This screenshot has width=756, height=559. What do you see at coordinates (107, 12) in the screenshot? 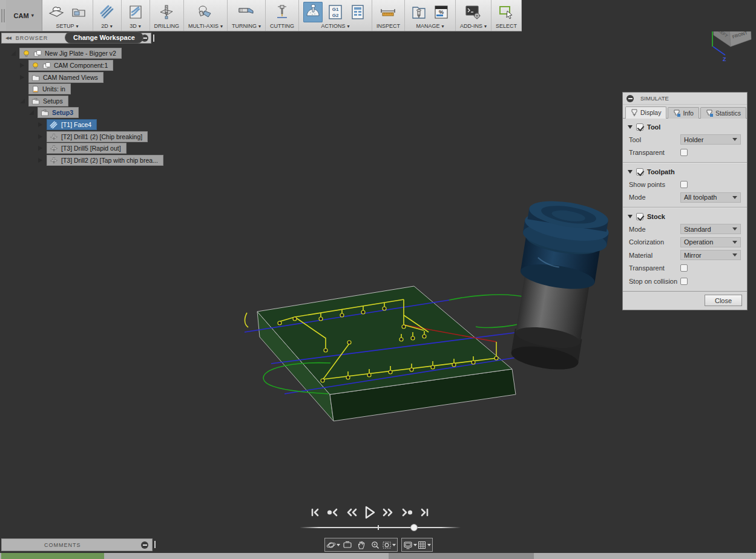
I see `2d-milling-button` at bounding box center [107, 12].